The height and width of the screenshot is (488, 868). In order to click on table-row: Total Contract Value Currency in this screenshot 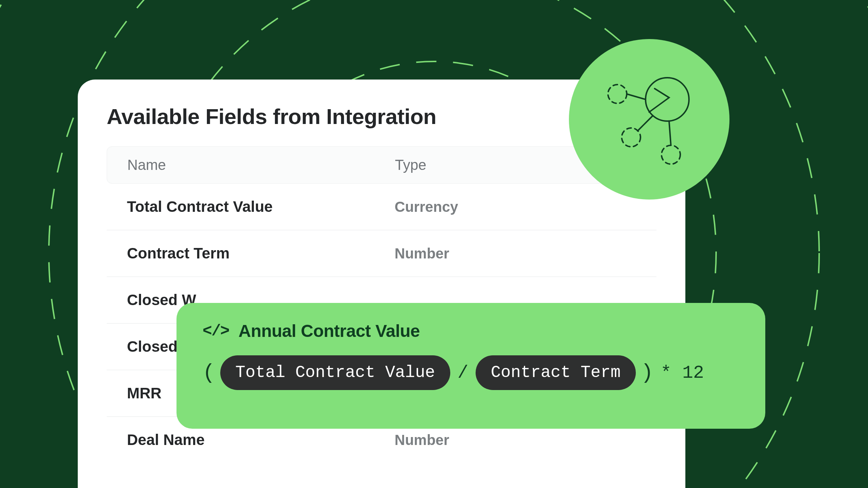, I will do `click(382, 207)`.